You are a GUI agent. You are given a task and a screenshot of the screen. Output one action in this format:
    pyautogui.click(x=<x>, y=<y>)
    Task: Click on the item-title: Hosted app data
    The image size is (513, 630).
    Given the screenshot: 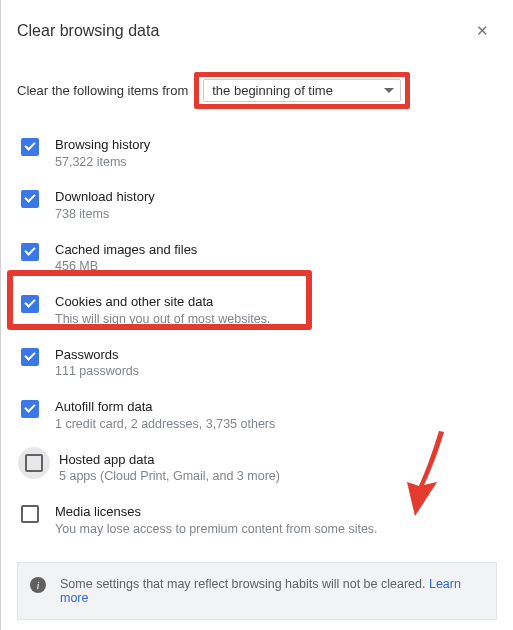 What is the action you would take?
    pyautogui.click(x=170, y=460)
    